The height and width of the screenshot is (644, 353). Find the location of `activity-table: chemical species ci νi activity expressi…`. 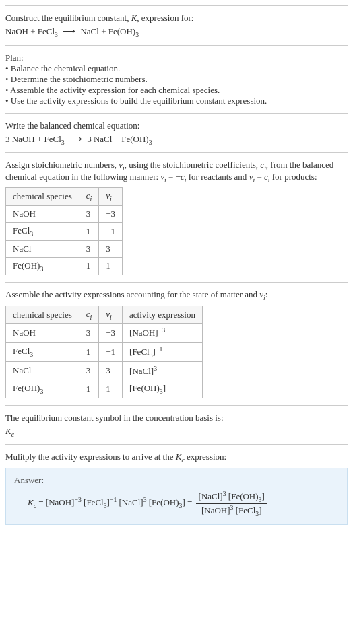

activity-table: chemical species ci νi activity expressi… is located at coordinates (104, 352).